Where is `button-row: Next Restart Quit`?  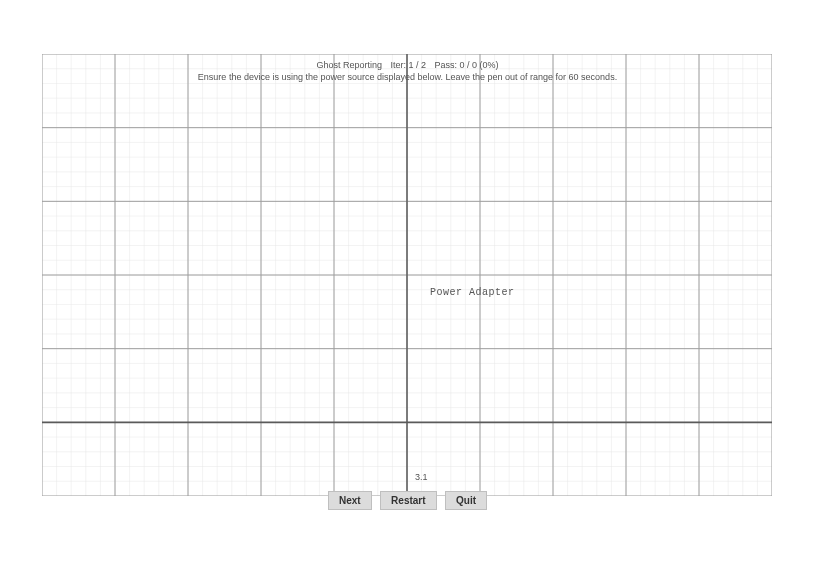
button-row: Next Restart Quit is located at coordinates (408, 500).